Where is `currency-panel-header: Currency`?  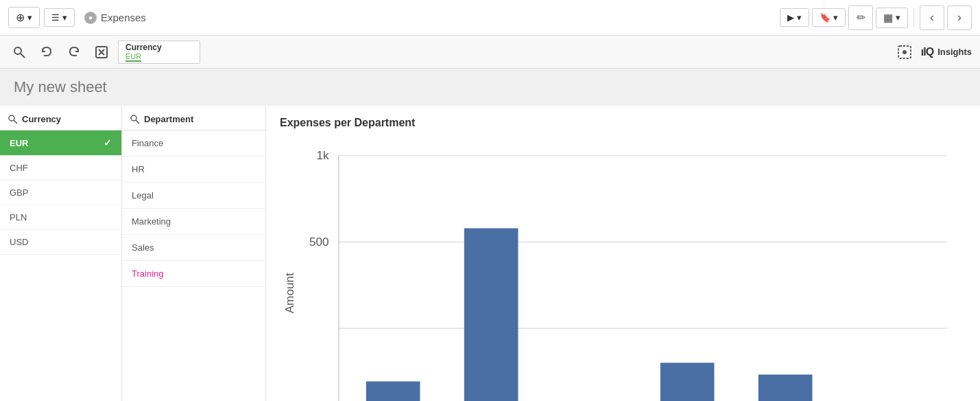 currency-panel-header: Currency is located at coordinates (60, 118).